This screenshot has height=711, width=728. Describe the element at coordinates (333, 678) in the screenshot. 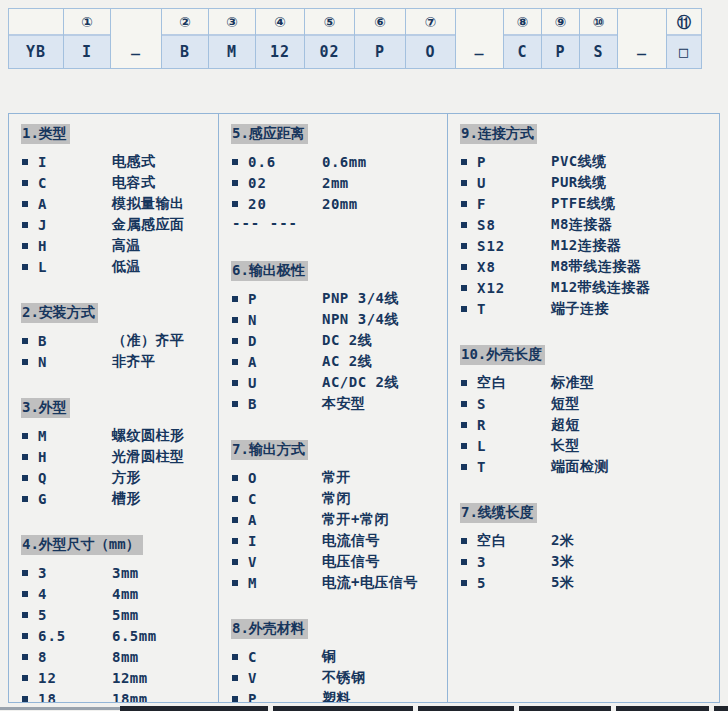

I see `option-row: V不锈钢` at that location.